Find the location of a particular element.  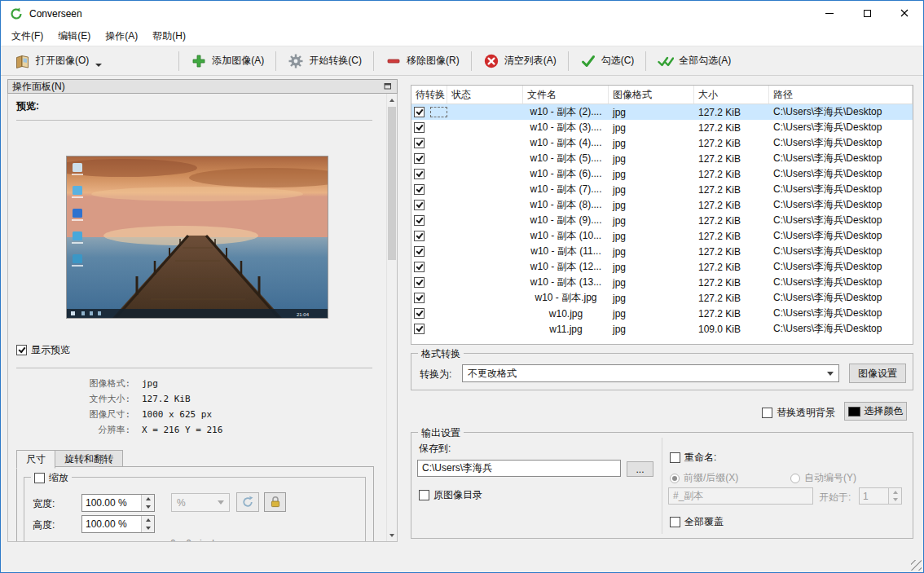

app-icon is located at coordinates (16, 14).